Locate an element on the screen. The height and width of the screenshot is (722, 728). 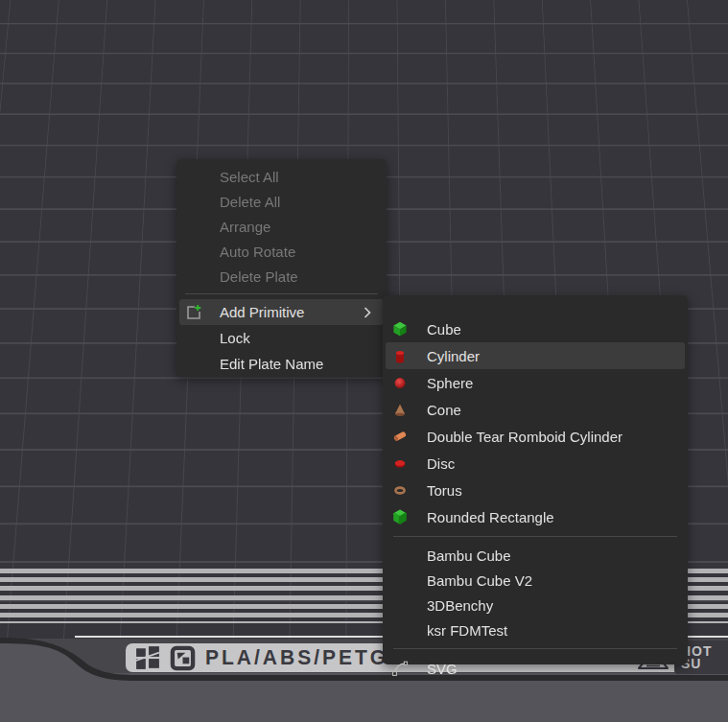
submenu-item-sphere: Sphere is located at coordinates (535, 383).